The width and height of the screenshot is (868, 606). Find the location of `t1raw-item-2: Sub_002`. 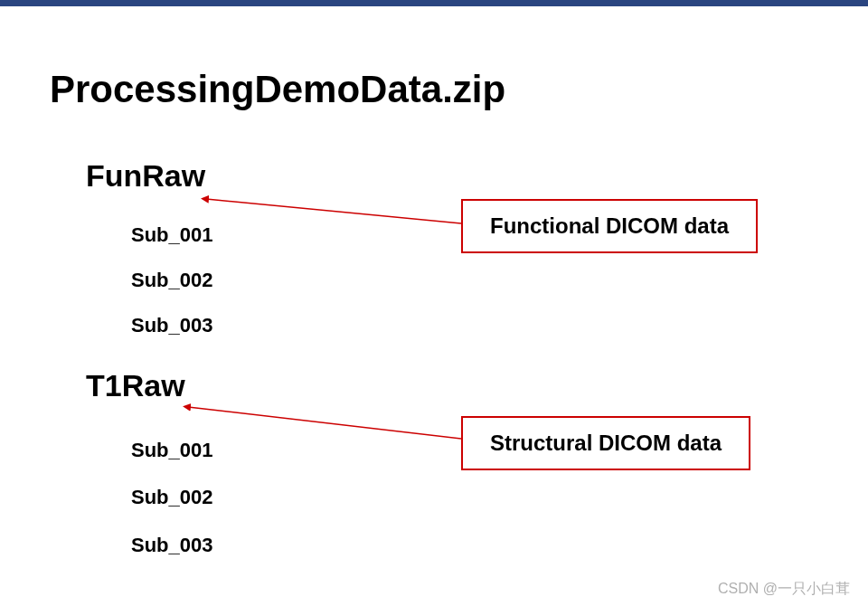

t1raw-item-2: Sub_002 is located at coordinates (172, 497).